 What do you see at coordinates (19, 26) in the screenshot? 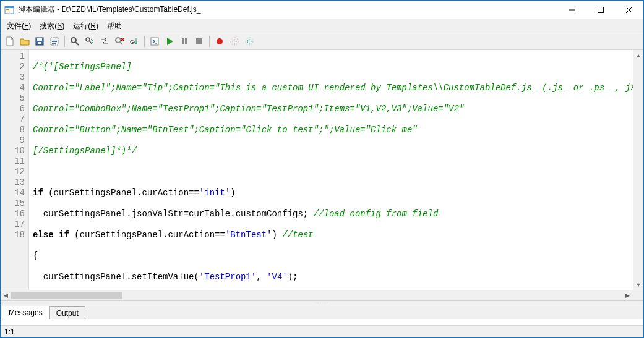
I see `menu-file: 文件(F)` at bounding box center [19, 26].